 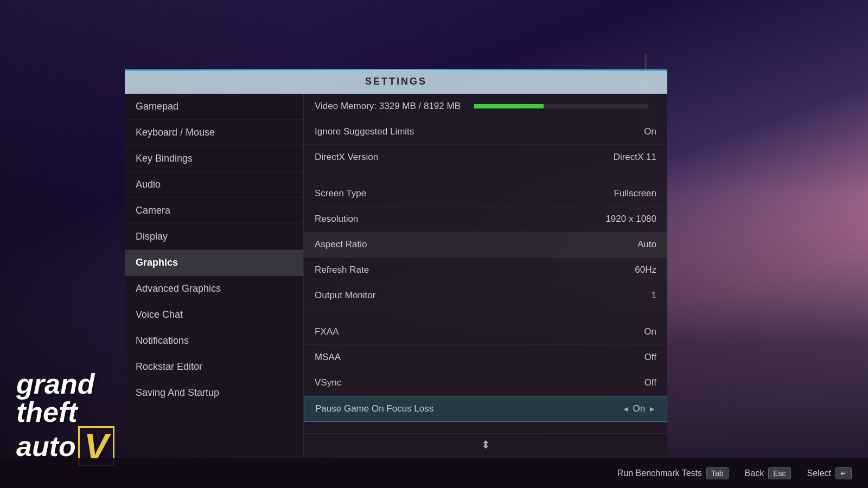 What do you see at coordinates (46, 446) in the screenshot?
I see `logo-auto: auto` at bounding box center [46, 446].